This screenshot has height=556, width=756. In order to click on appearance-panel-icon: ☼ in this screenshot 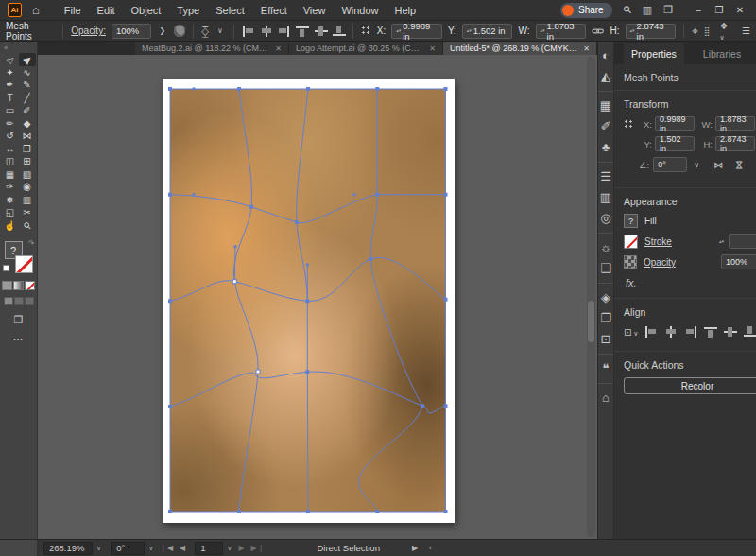, I will do `click(606, 248)`.